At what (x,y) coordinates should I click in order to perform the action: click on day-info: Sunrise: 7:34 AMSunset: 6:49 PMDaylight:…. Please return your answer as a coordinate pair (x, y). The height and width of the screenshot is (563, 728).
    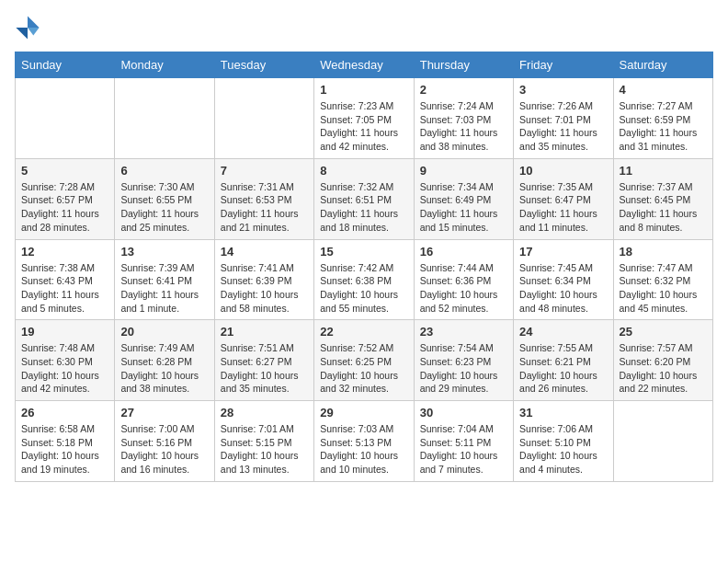
    Looking at the image, I should click on (463, 208).